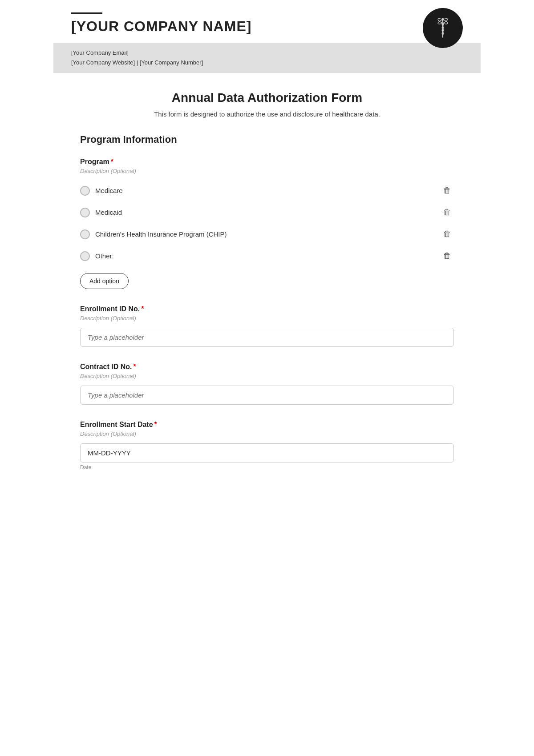 The height and width of the screenshot is (756, 534). I want to click on radio-button-other, so click(85, 256).